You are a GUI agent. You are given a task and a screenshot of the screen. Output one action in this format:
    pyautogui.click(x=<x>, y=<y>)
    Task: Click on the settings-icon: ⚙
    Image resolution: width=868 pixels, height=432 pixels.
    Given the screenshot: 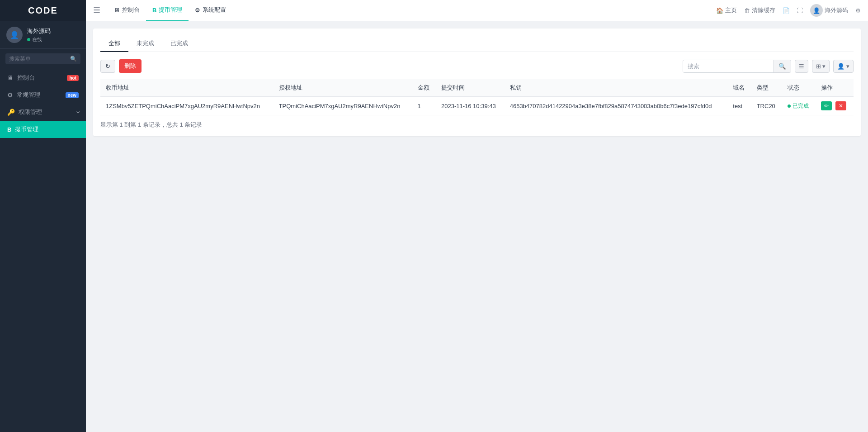 What is the action you would take?
    pyautogui.click(x=858, y=11)
    